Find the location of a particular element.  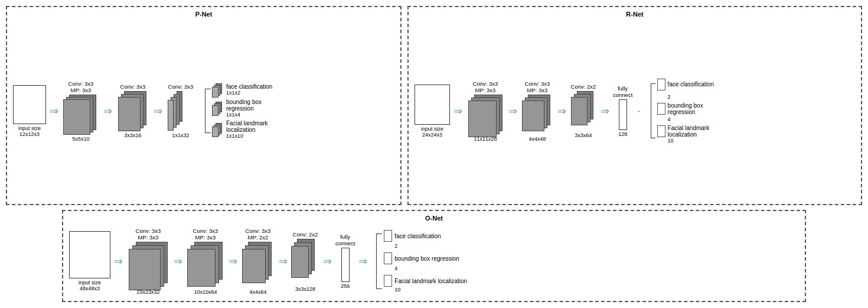

pnet-output-area: face classification 1x1x2 bounding boxre… is located at coordinates (237, 111).